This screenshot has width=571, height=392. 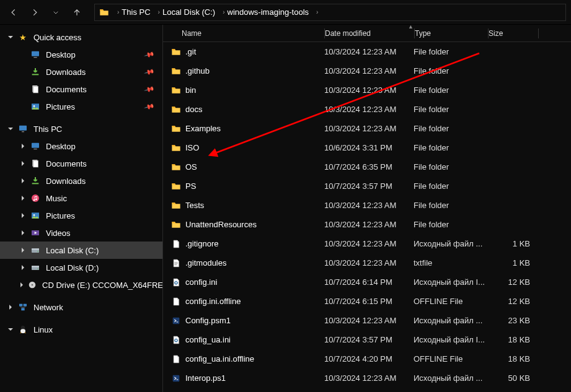 I want to click on tree-item-music: Music, so click(x=81, y=198).